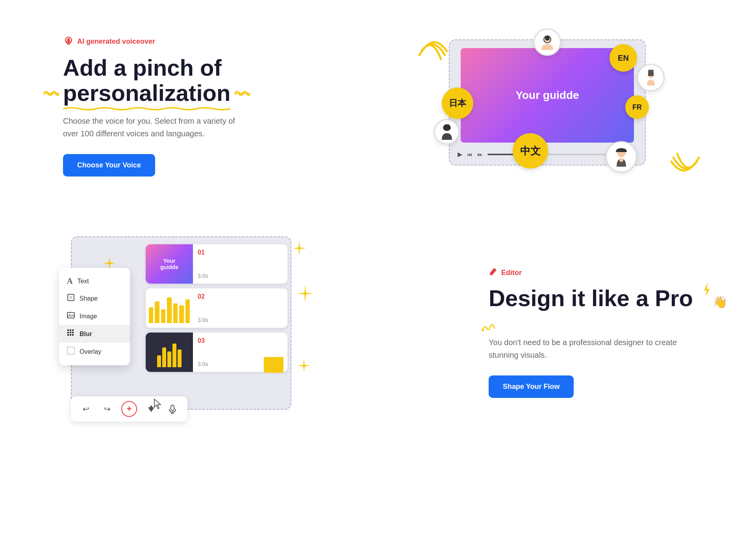  What do you see at coordinates (583, 349) in the screenshot?
I see `design-subtitle: You don't need to be a professional desi…` at bounding box center [583, 349].